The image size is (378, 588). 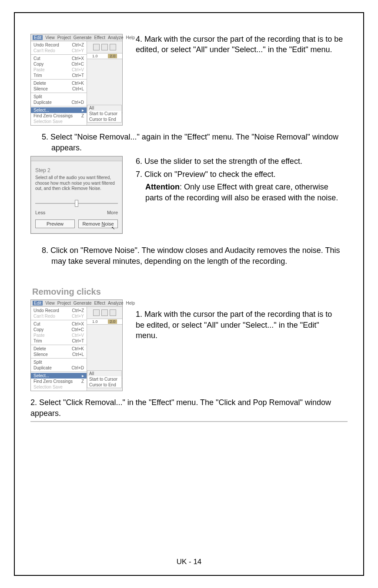 I want to click on step-6-text: 6. Use the slider to set the strength of…, so click(x=242, y=162).